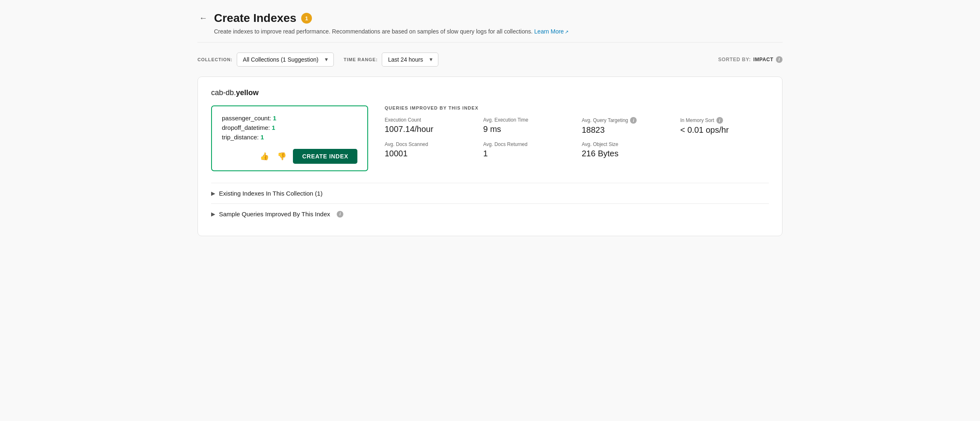  What do you see at coordinates (213, 194) in the screenshot?
I see `existing-indexes-chevron: ▶` at bounding box center [213, 194].